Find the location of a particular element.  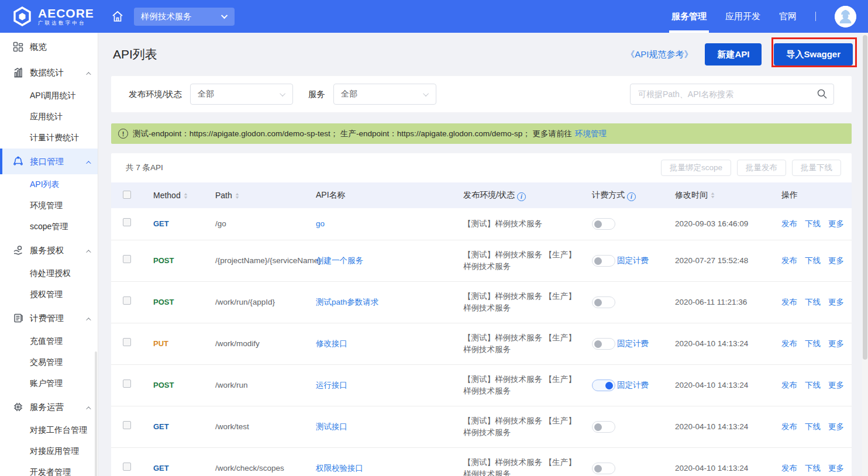

api-name-link: 测试path参数请求 is located at coordinates (347, 302).